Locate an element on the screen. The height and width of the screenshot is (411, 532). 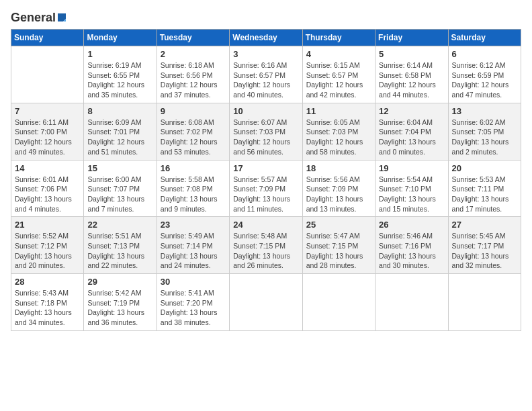
day-number: 5 is located at coordinates (411, 54).